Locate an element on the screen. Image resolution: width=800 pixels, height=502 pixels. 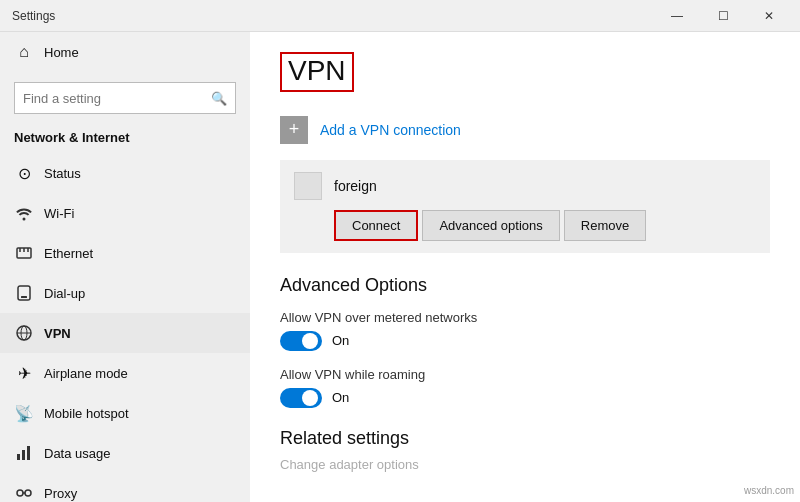
datausage-icon is located at coordinates (24, 453).